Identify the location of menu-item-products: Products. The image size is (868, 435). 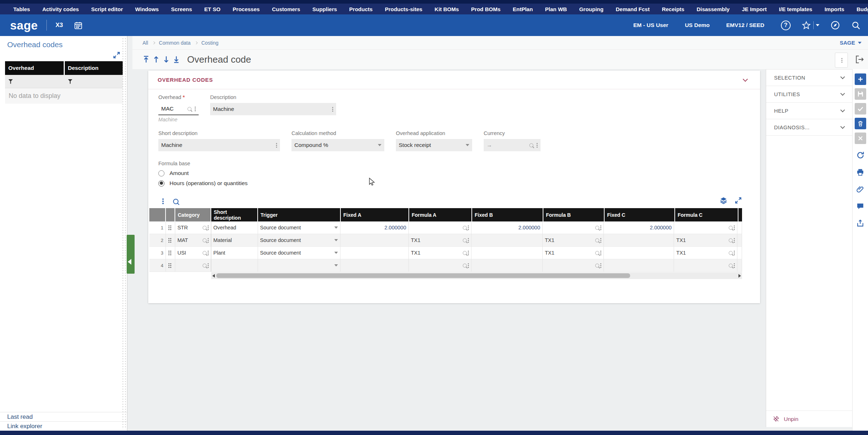
(361, 9).